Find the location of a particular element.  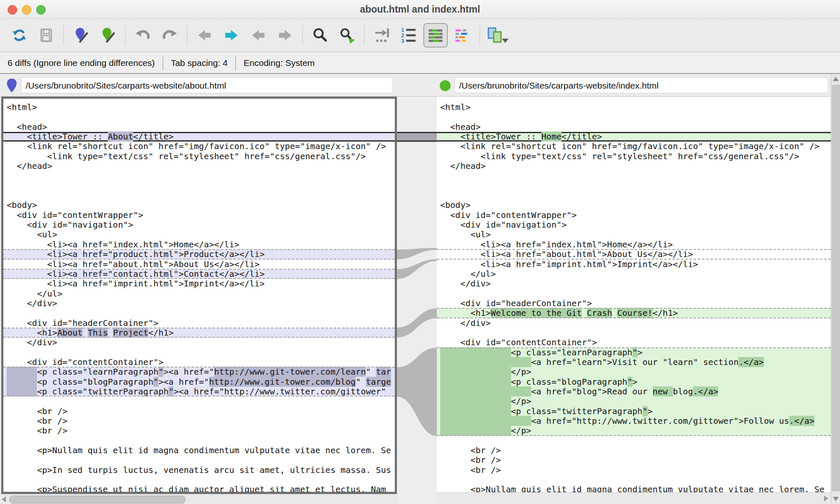

code-line: <p class="learnParagraph"> is located at coordinates (634, 353).